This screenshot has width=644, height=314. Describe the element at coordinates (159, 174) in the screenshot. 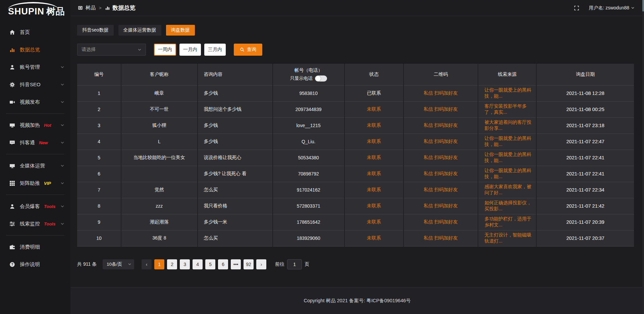

I see `row-nickname` at that location.